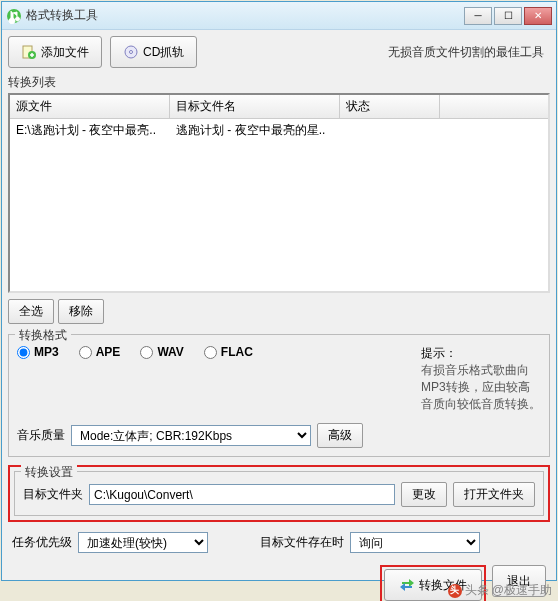 This screenshot has height=601, width=558. I want to click on header-status: 状态, so click(390, 106).